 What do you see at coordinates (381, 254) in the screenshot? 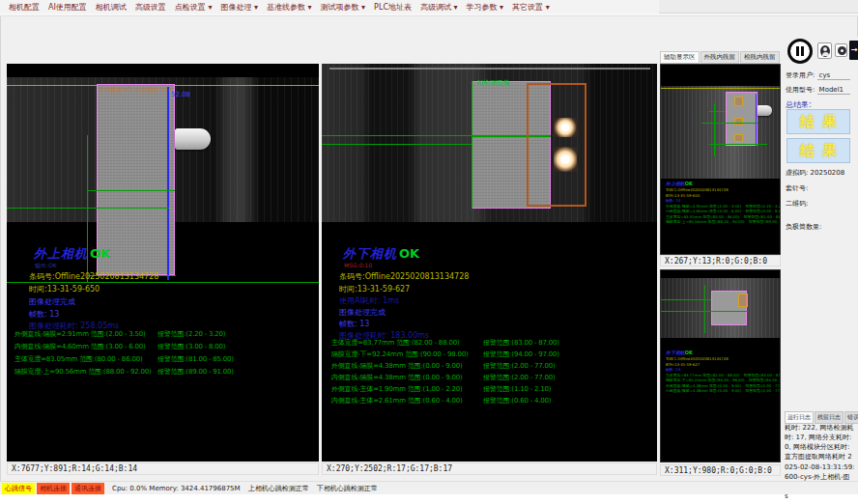
I see `camera-mid-title: 外下相机OK` at bounding box center [381, 254].